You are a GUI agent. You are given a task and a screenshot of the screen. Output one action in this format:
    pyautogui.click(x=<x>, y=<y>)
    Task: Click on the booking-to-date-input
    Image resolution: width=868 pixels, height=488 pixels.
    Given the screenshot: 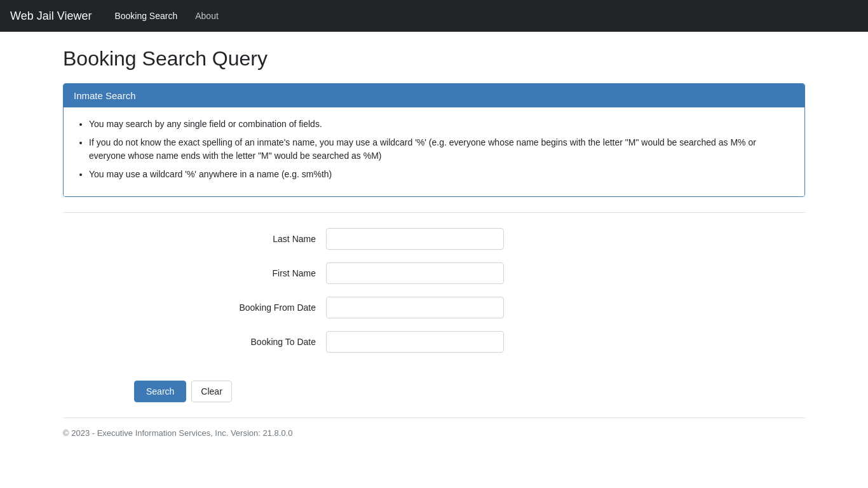 What is the action you would take?
    pyautogui.click(x=415, y=342)
    